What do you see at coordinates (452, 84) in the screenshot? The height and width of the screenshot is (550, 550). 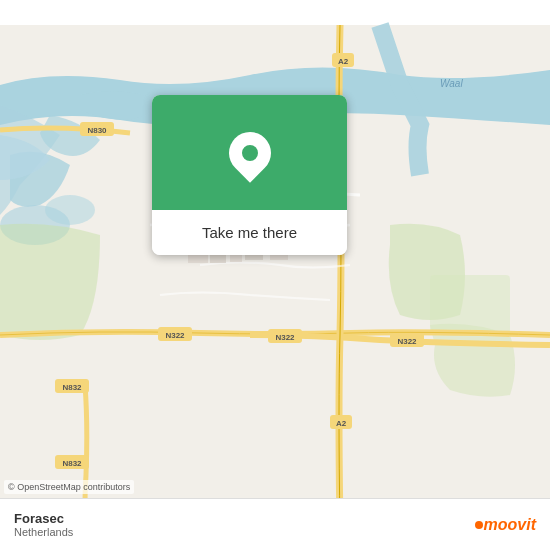 I see `svg-text: Waal` at bounding box center [452, 84].